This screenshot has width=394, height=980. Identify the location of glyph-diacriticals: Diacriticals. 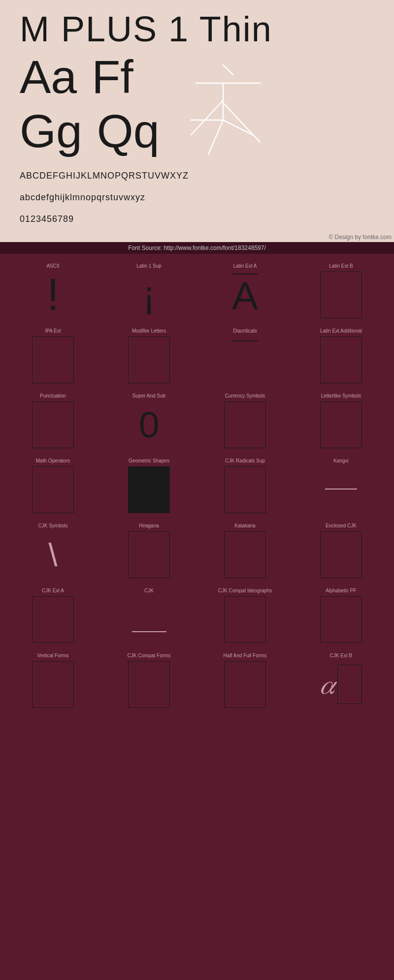
(245, 357).